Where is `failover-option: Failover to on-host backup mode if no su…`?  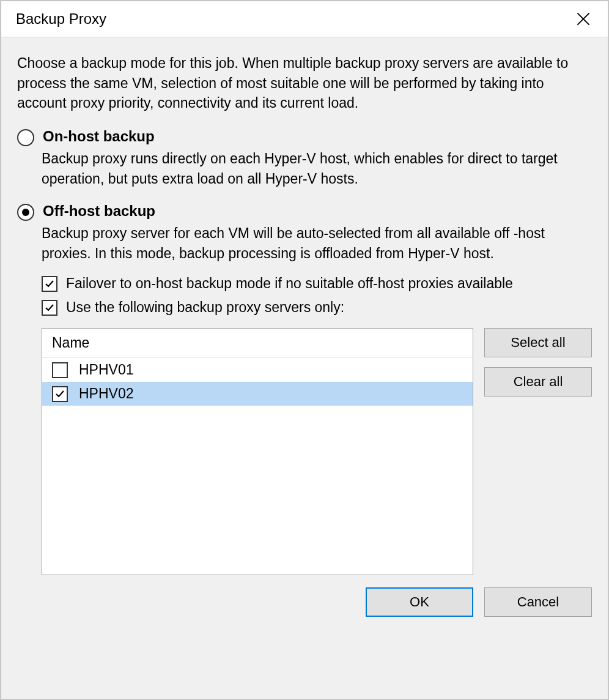 failover-option: Failover to on-host backup mode if no su… is located at coordinates (317, 284).